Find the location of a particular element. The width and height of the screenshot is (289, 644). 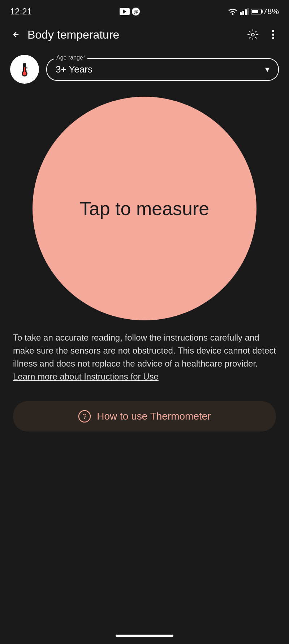

age-range-label: Age range* is located at coordinates (71, 58).